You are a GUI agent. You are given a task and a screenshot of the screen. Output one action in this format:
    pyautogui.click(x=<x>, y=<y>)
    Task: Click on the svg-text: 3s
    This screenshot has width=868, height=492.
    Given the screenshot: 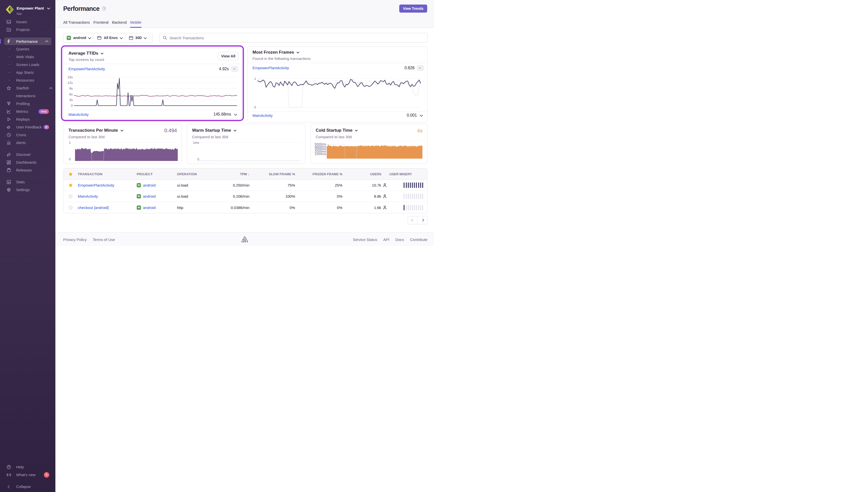 What is the action you would take?
    pyautogui.click(x=71, y=100)
    